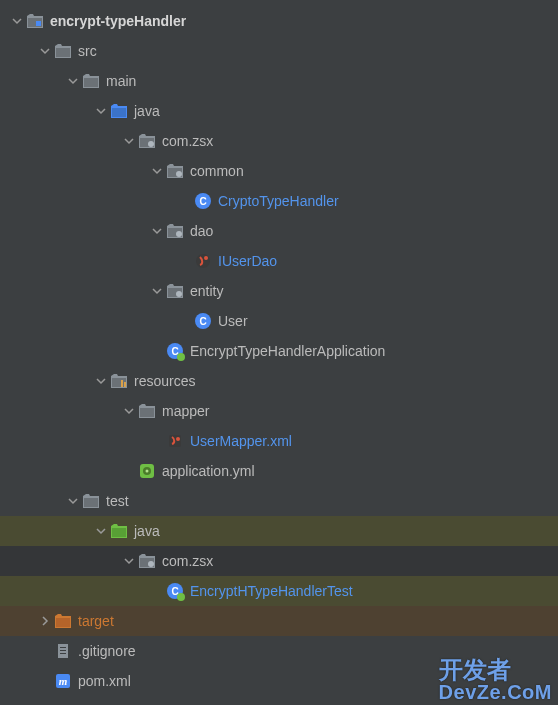 The width and height of the screenshot is (558, 705). Describe the element at coordinates (279, 201) in the screenshot. I see `file-cryptotypehandler: ﹀CCryptoTypeHandler` at that location.